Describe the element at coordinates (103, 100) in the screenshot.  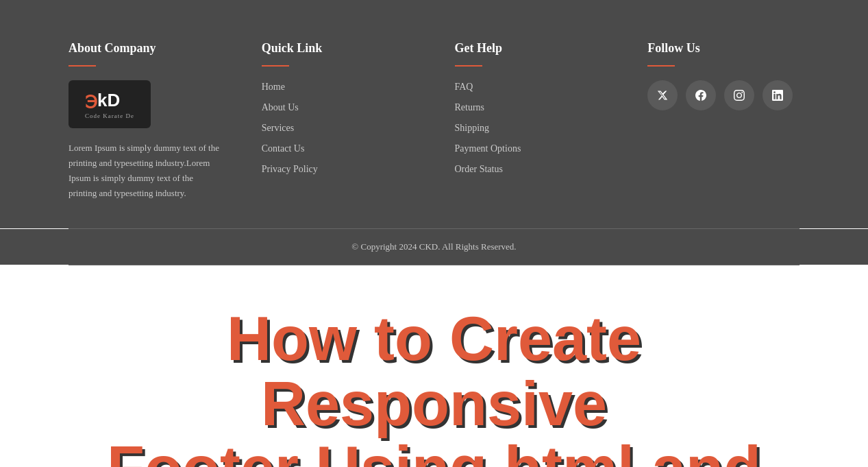
I see `logo-text: ℈kD` at that location.